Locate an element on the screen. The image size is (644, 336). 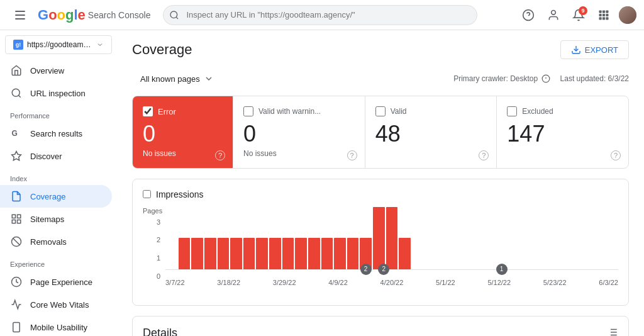
sidebar-item-discover: Discover is located at coordinates (56, 156).